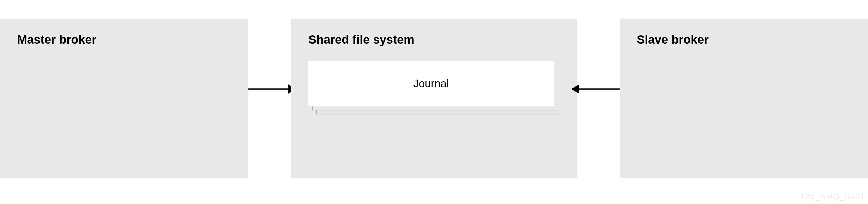  What do you see at coordinates (270, 89) in the screenshot?
I see `arrow-master-to-shared` at bounding box center [270, 89].